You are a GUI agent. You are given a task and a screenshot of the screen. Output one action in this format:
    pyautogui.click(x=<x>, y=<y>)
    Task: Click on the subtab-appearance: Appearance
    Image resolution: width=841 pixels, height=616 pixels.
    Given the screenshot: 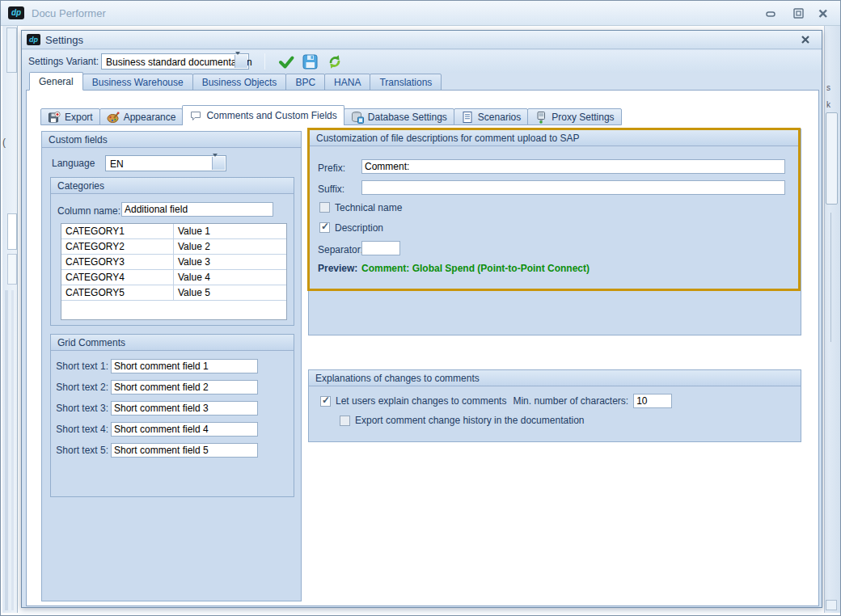 What is the action you would take?
    pyautogui.click(x=142, y=116)
    